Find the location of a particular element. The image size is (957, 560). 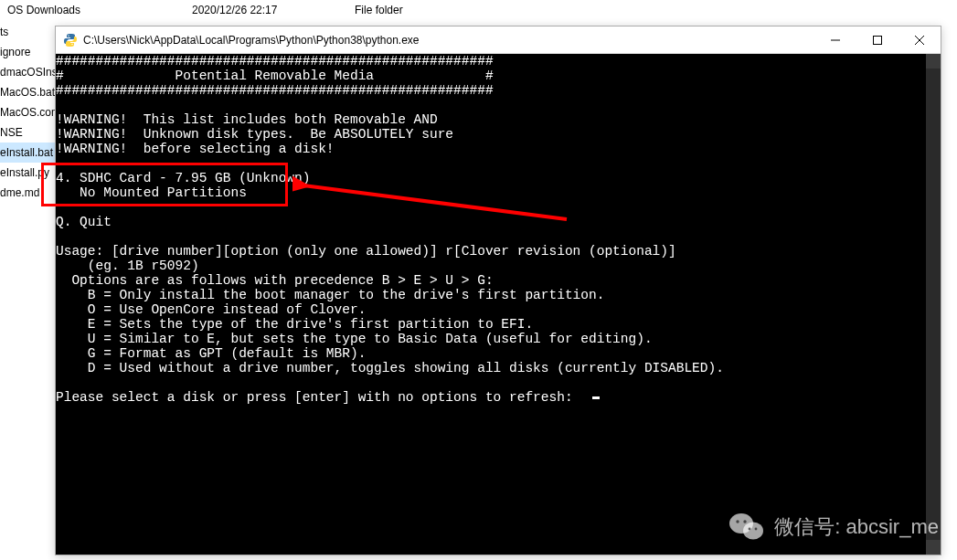

wechat-icon is located at coordinates (747, 527).